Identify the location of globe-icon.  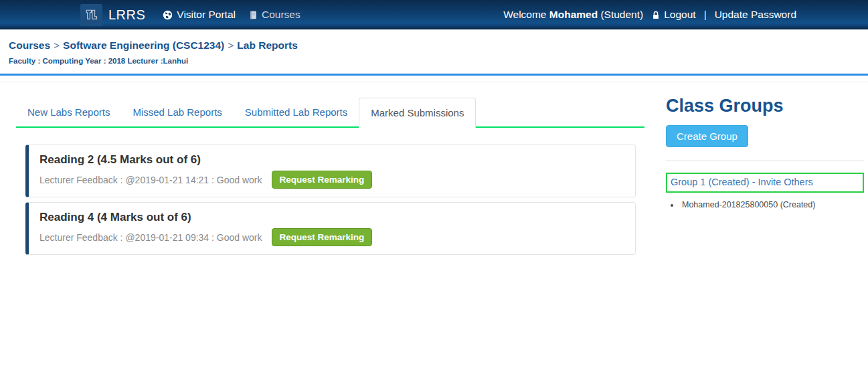
(167, 15).